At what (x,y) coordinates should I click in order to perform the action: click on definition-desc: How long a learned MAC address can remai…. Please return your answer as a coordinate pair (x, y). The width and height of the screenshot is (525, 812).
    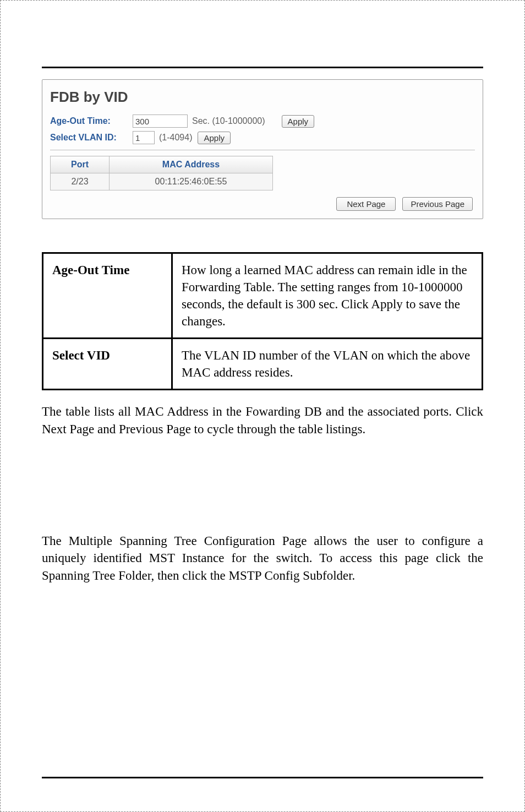
    Looking at the image, I should click on (327, 296).